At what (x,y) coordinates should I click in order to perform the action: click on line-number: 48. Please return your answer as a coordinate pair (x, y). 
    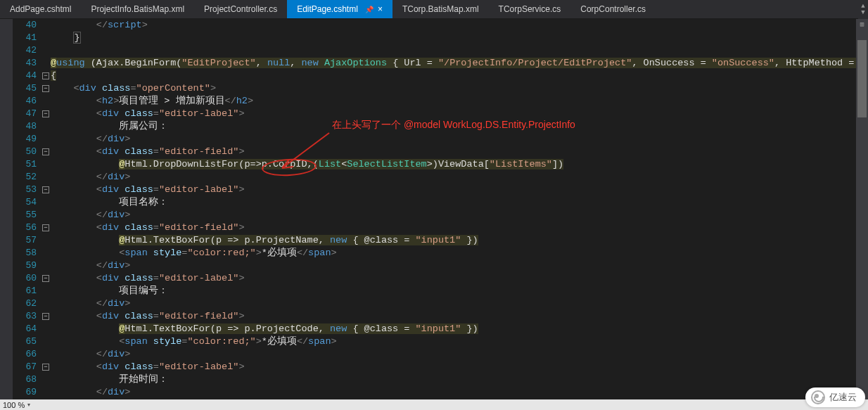
    Looking at the image, I should click on (25, 127).